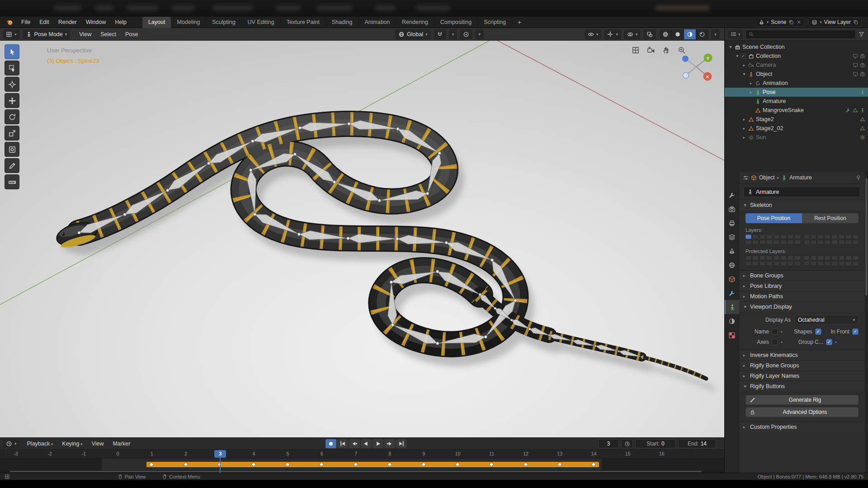 The width and height of the screenshot is (868, 488). Describe the element at coordinates (413, 34) in the screenshot. I see `transform-orientation-dropdown: Global ▾` at that location.